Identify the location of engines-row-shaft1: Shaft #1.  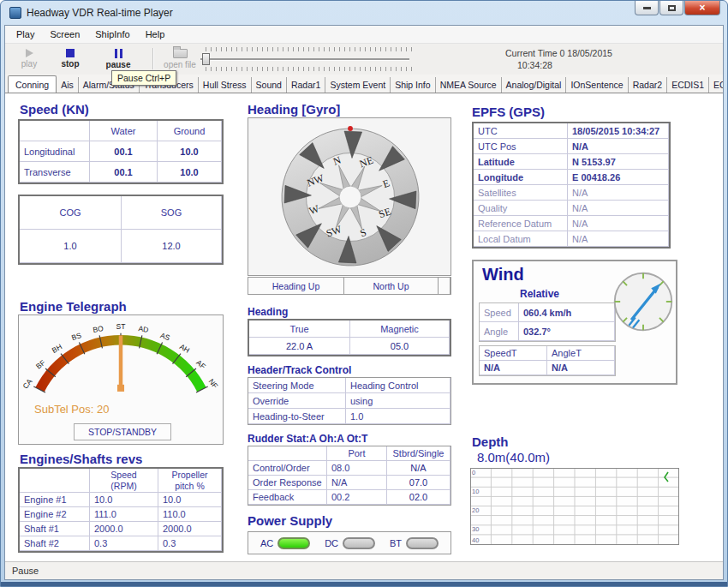
(55, 530).